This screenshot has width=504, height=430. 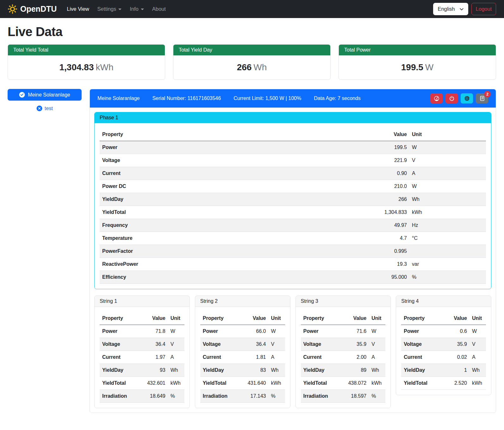 What do you see at coordinates (451, 9) in the screenshot?
I see `language-select: English` at bounding box center [451, 9].